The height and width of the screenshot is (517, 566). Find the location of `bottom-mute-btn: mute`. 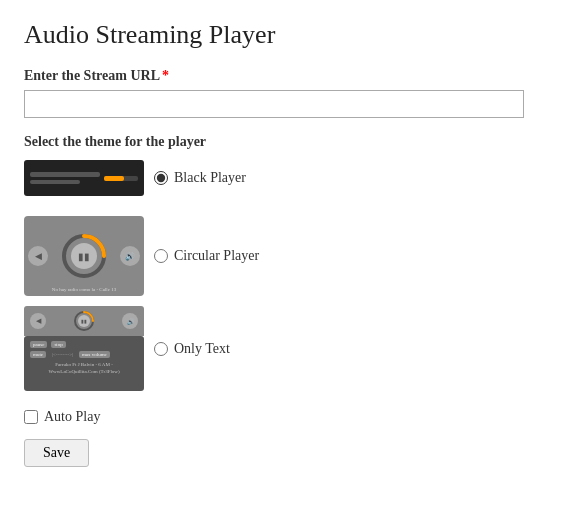

bottom-mute-btn: mute is located at coordinates (38, 354).